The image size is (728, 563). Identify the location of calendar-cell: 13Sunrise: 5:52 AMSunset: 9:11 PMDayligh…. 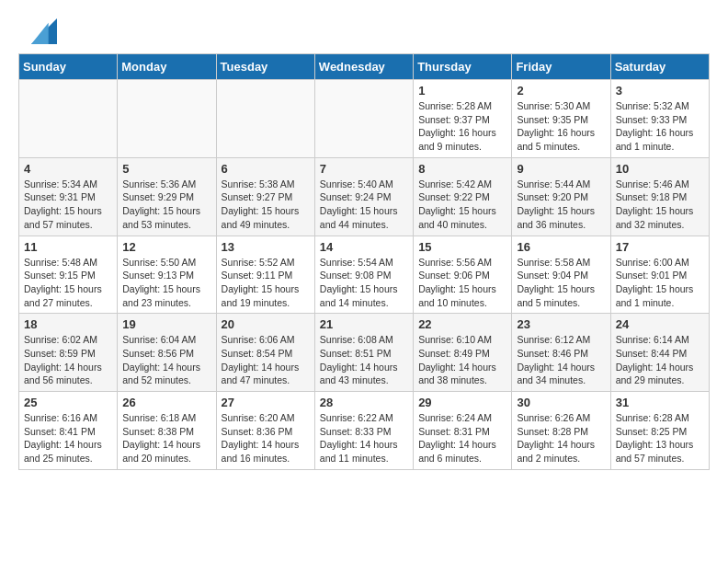
(265, 274).